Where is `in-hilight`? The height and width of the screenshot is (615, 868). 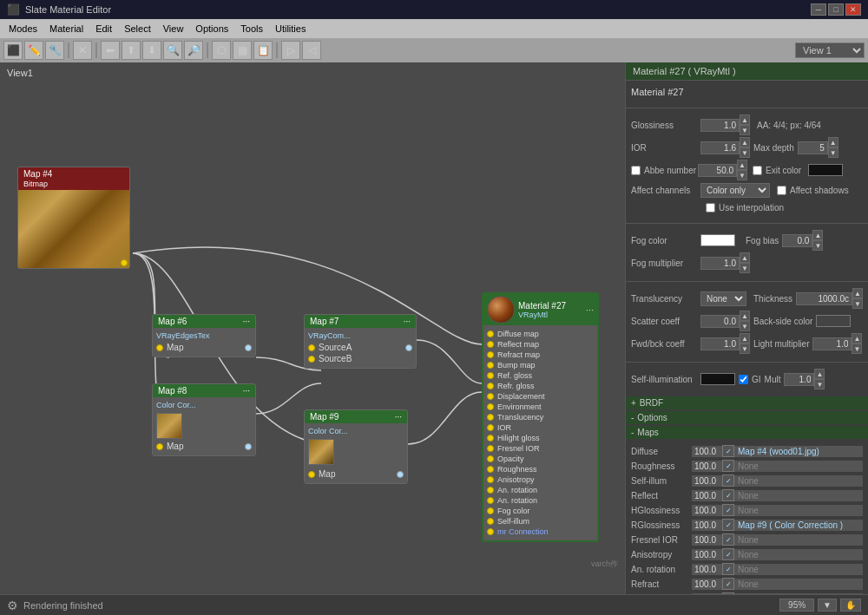 in-hilight is located at coordinates (490, 438).